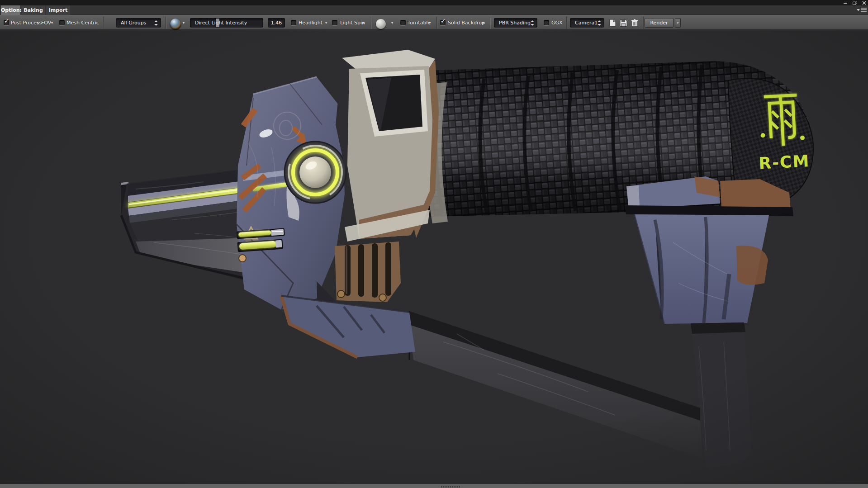  Describe the element at coordinates (443, 23) in the screenshot. I see `solid-backdrop-checkbox: ✓` at that location.